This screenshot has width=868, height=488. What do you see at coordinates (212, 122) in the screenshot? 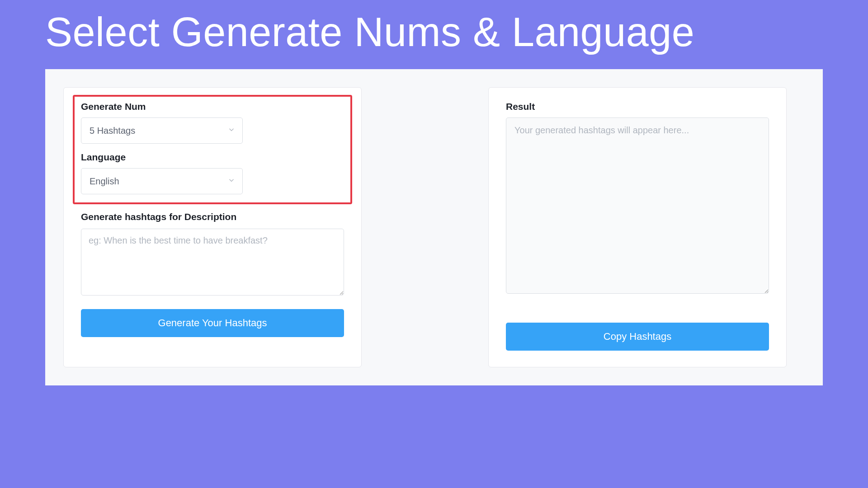
I see `generate-num-group: Generate Num 5 Hashtags` at bounding box center [212, 122].